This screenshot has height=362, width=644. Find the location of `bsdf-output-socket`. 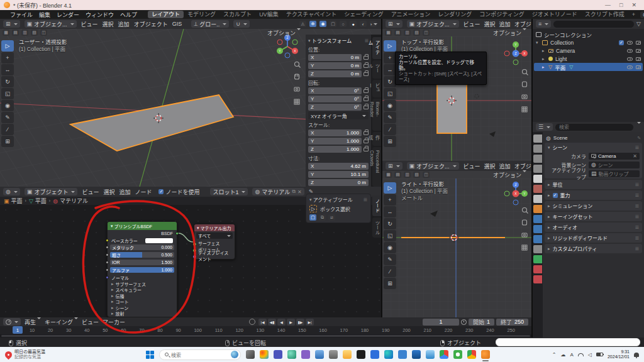

bsdf-output-socket is located at coordinates (177, 234).